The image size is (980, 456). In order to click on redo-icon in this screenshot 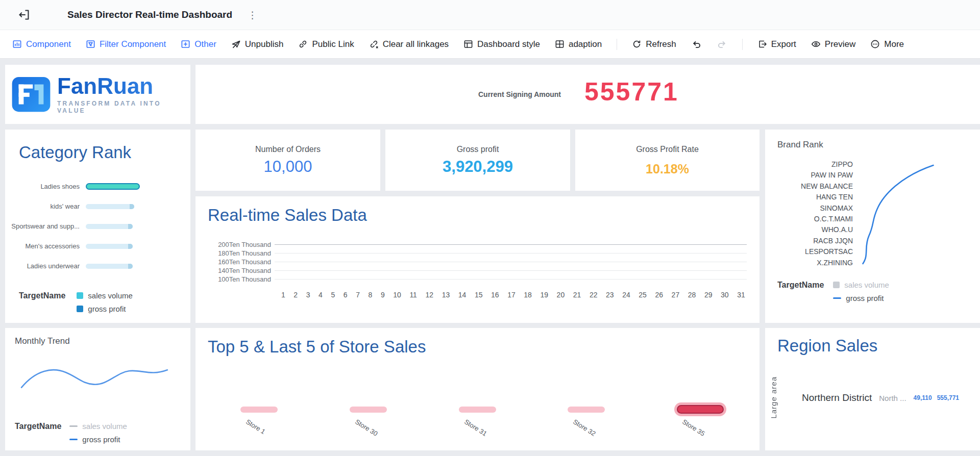, I will do `click(722, 44)`.